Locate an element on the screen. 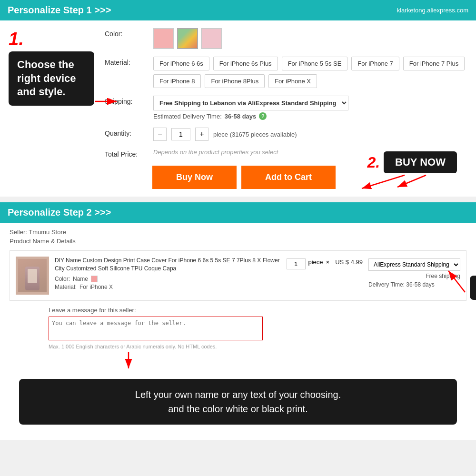 The image size is (476, 476). material-option: For iPhone 6 6s is located at coordinates (181, 64).